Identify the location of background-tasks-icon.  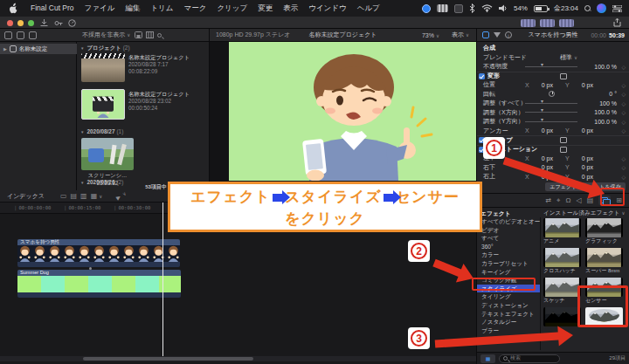
(72, 23).